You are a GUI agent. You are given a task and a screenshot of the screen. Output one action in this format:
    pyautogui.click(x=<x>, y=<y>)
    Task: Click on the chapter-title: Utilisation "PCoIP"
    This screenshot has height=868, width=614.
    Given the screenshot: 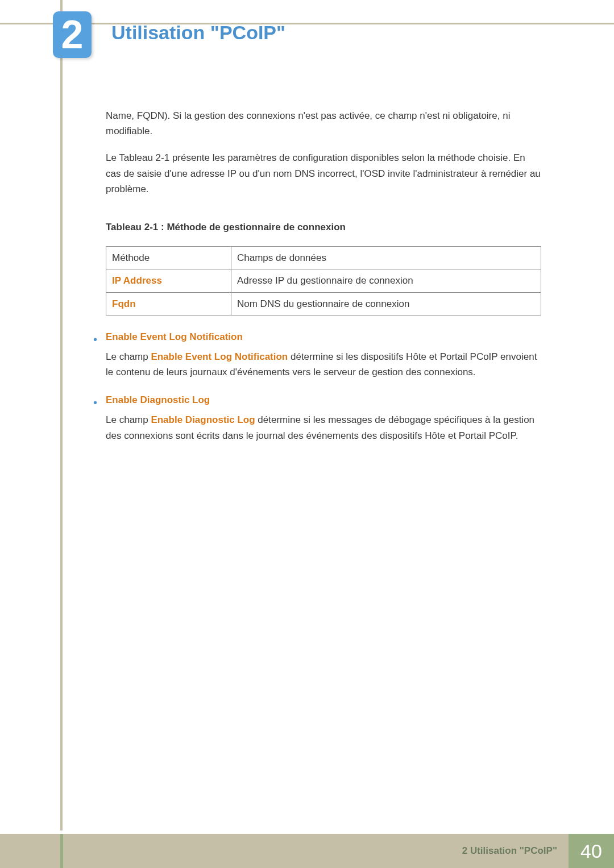 What is the action you would take?
    pyautogui.click(x=198, y=33)
    